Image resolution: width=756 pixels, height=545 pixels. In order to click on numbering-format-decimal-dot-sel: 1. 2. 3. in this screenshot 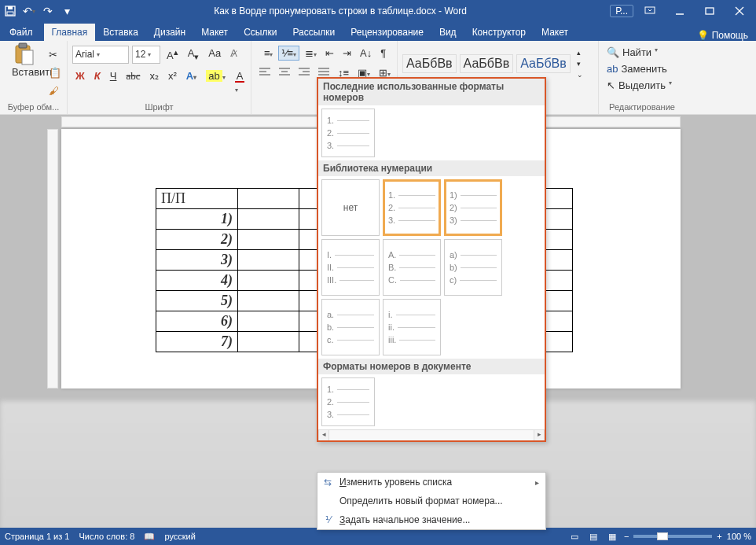, I will do `click(412, 208)`.